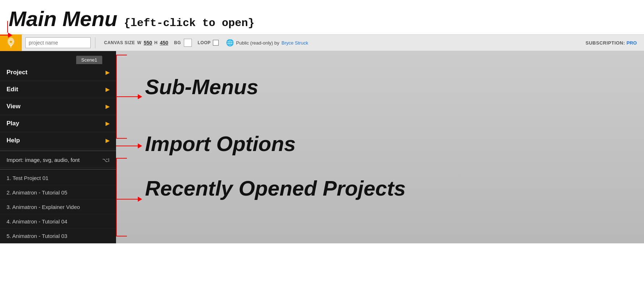 The image size is (644, 289). What do you see at coordinates (178, 43) in the screenshot?
I see `bg-label: BG` at bounding box center [178, 43].